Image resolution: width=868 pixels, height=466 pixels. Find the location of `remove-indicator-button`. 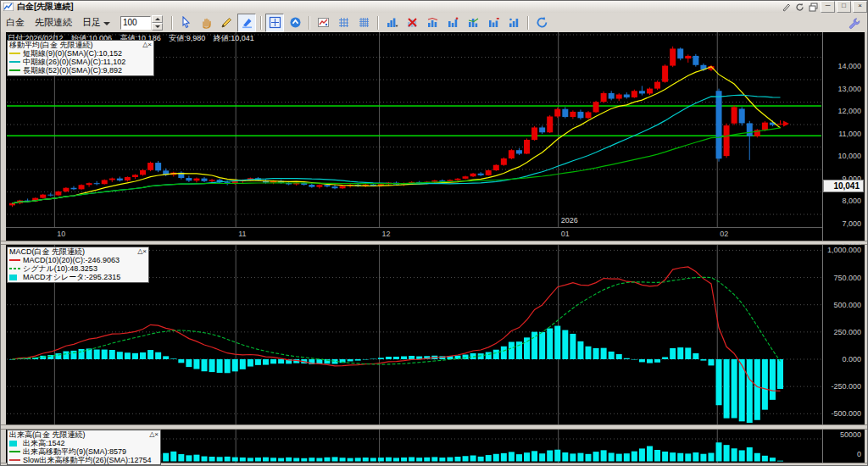

remove-indicator-button is located at coordinates (412, 23).